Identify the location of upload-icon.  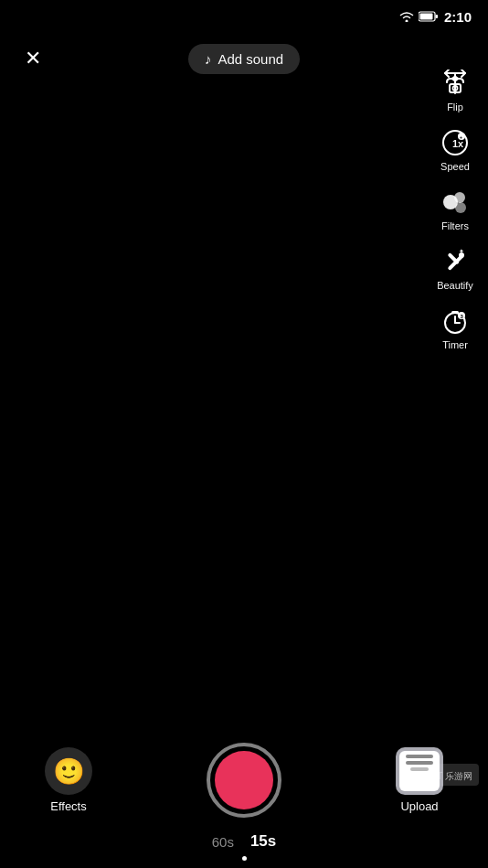
(419, 771).